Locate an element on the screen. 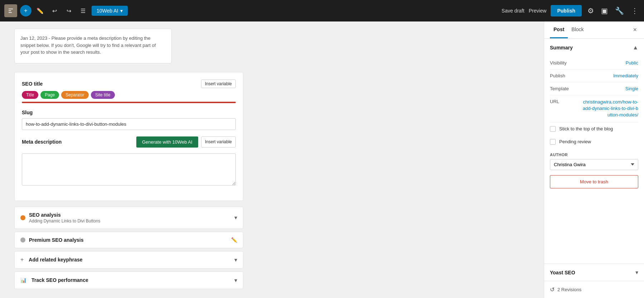 This screenshot has width=644, height=298. settings-icon: ⚙ is located at coordinates (591, 11).